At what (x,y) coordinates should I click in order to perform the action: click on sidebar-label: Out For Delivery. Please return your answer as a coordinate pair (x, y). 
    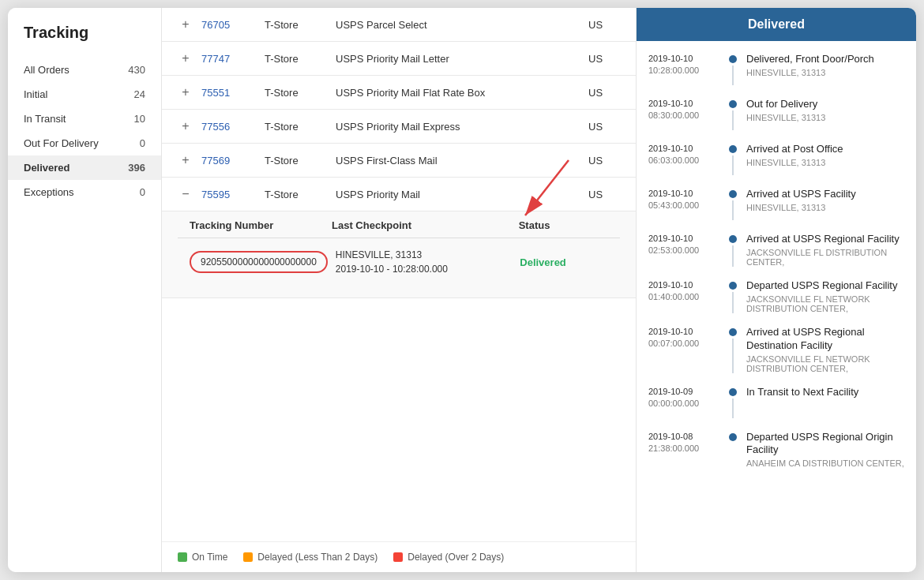
    Looking at the image, I should click on (62, 144).